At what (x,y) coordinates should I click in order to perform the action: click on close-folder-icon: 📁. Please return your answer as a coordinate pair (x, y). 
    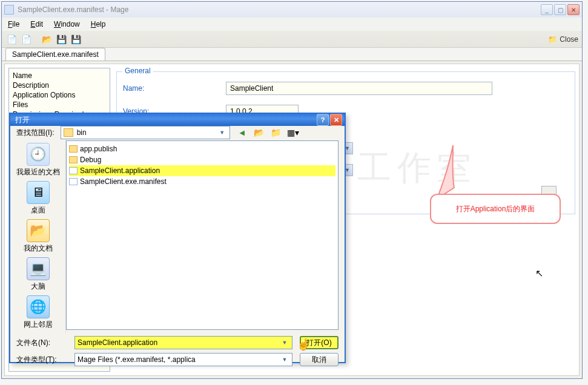
    Looking at the image, I should click on (552, 39).